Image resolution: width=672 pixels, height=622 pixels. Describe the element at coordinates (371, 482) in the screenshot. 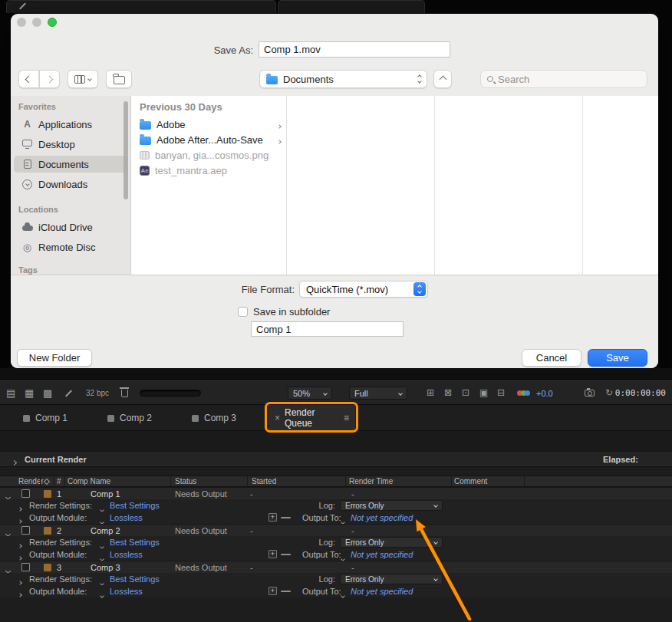

I see `column-render-time: Render Time` at that location.